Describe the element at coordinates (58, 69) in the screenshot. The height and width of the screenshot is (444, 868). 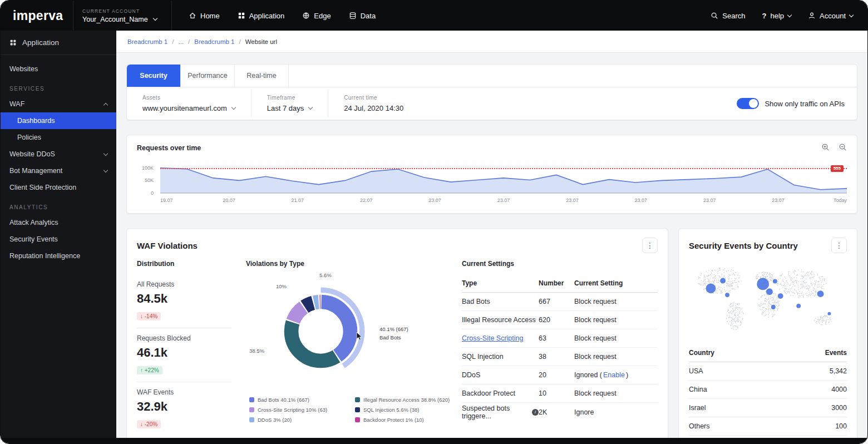
I see `sidebar-item-websites: Websites` at that location.